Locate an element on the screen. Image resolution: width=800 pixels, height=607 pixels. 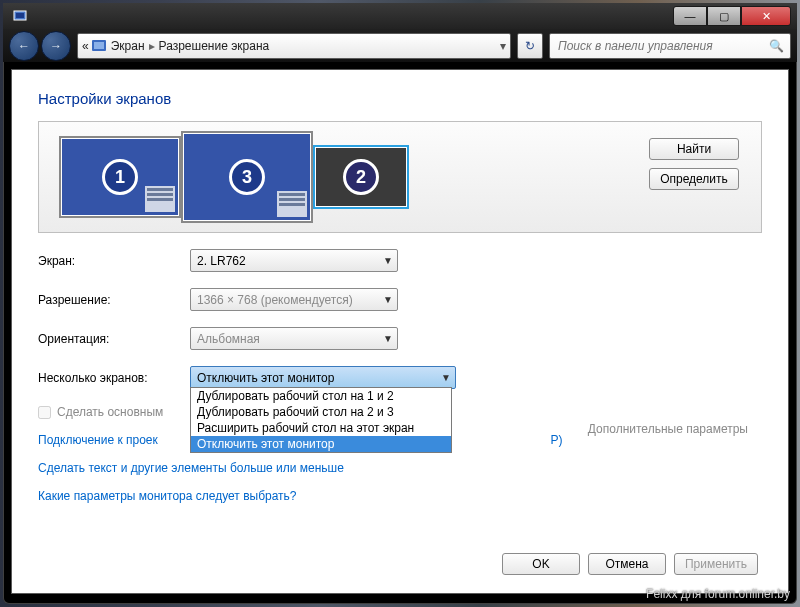
multiple-label: Несколько экранов: is located at coordinates (114, 378).